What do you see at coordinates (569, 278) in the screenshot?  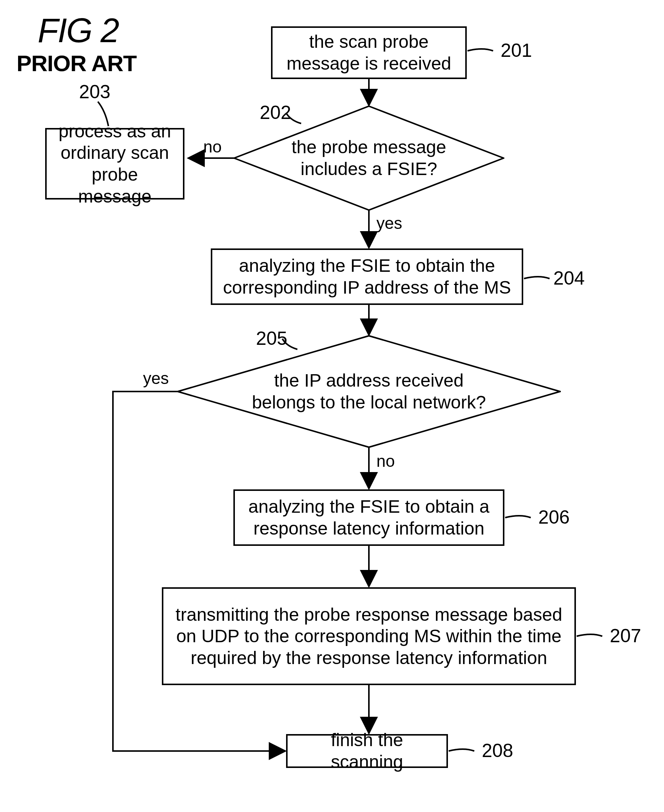 I see `ref-204: 204` at bounding box center [569, 278].